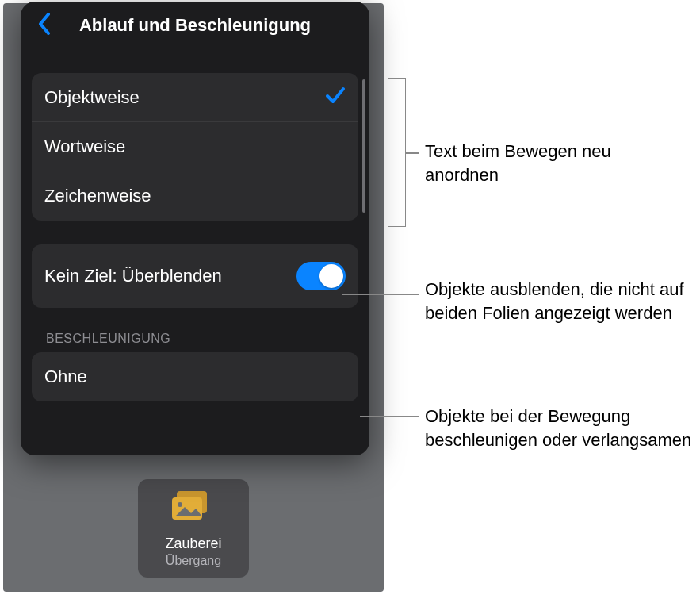  I want to click on callout-line-c, so click(389, 416).